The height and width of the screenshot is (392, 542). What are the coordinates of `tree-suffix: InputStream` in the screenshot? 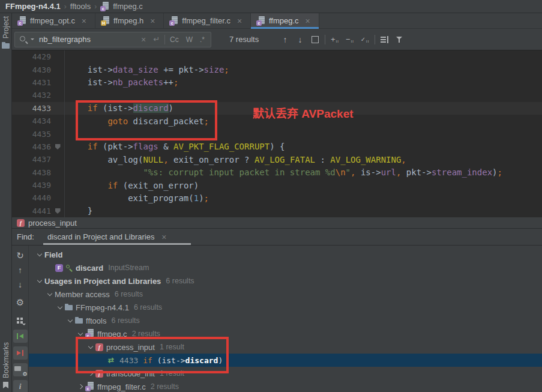 It's located at (128, 268).